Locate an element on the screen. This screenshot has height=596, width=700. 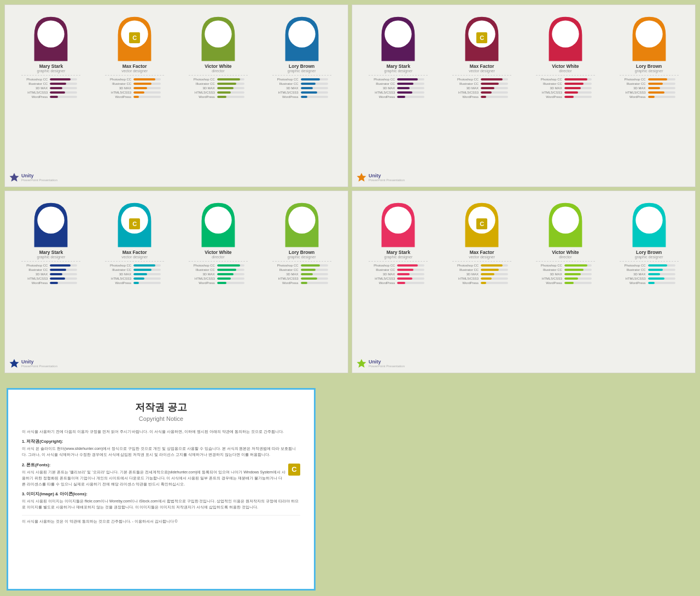
card-2-2: CMax Factorvector designer Photoshop CC … is located at coordinates (482, 57).